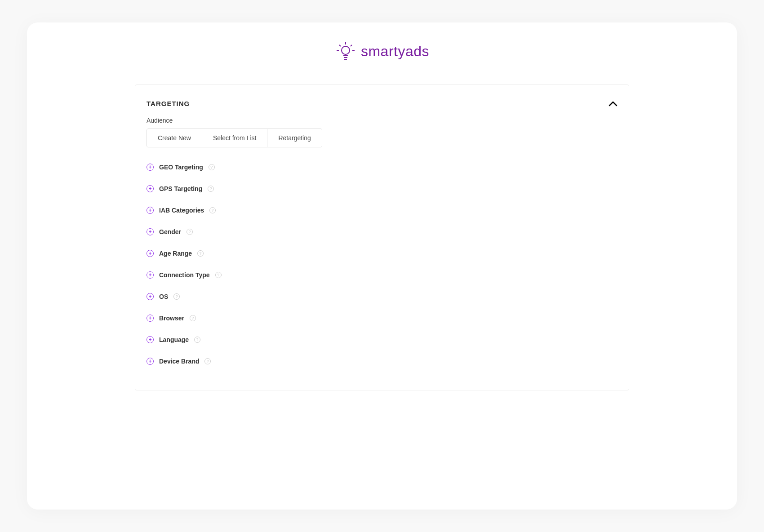 The height and width of the screenshot is (532, 764). Describe the element at coordinates (174, 340) in the screenshot. I see `targeting-item-label: Language` at that location.